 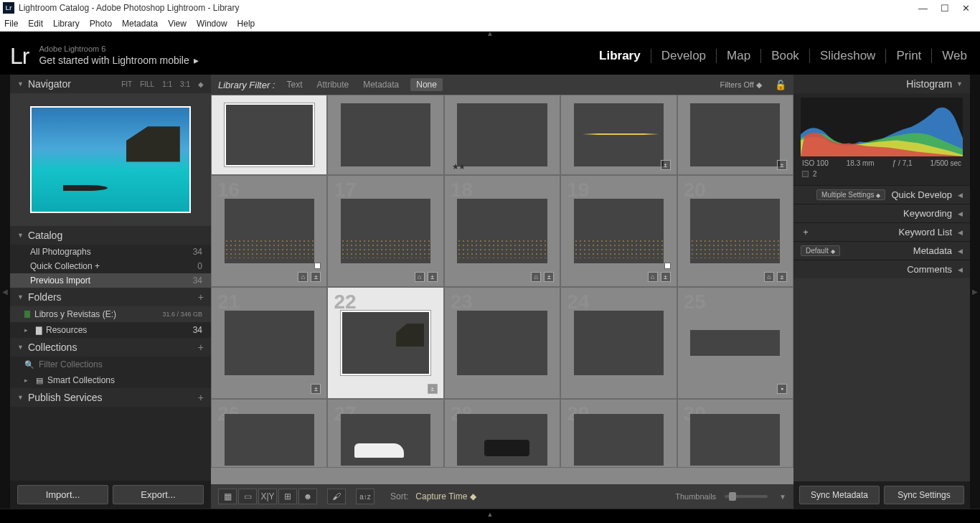 What do you see at coordinates (247, 24) in the screenshot?
I see `menu-help: Help` at bounding box center [247, 24].